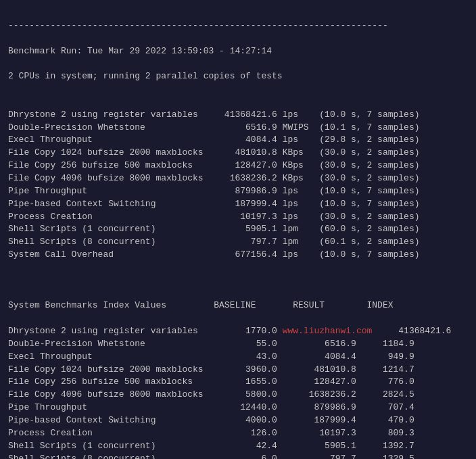 This screenshot has height=459, width=476. What do you see at coordinates (238, 408) in the screenshot?
I see `index-result-row: Pipe Throughput 12440.0 879986.9 707.4` at bounding box center [238, 408].